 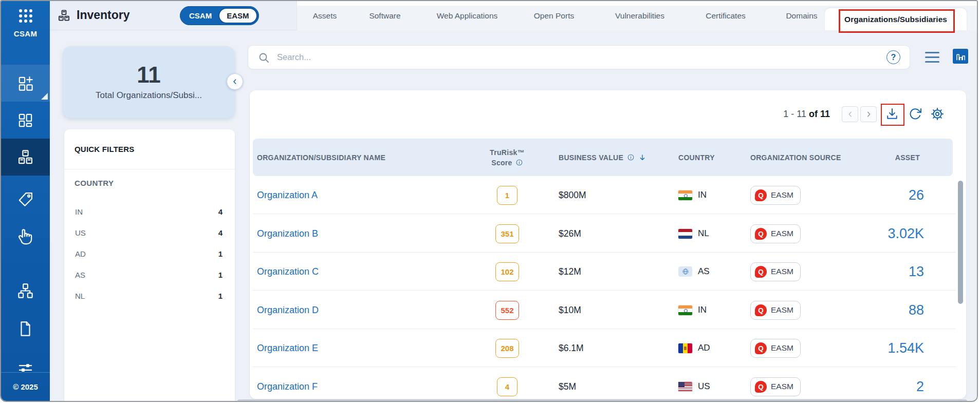 What do you see at coordinates (892, 114) in the screenshot?
I see `download-icon` at bounding box center [892, 114].